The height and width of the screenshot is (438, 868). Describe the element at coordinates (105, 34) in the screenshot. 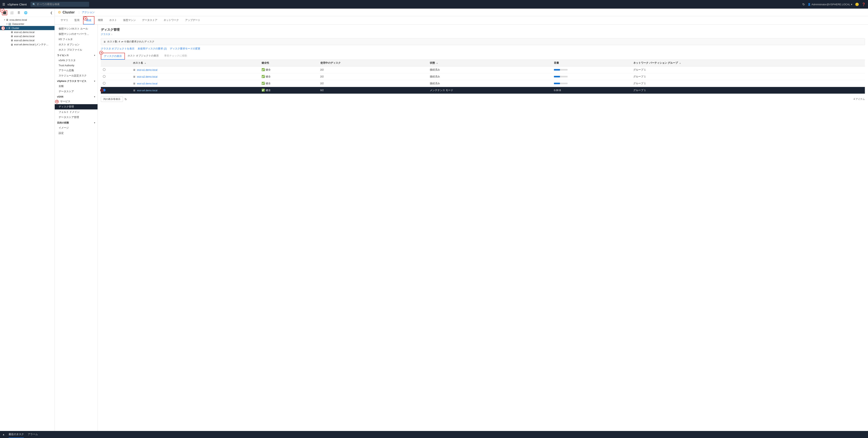

I see `breadcrumb-cluster: クラスタ` at that location.